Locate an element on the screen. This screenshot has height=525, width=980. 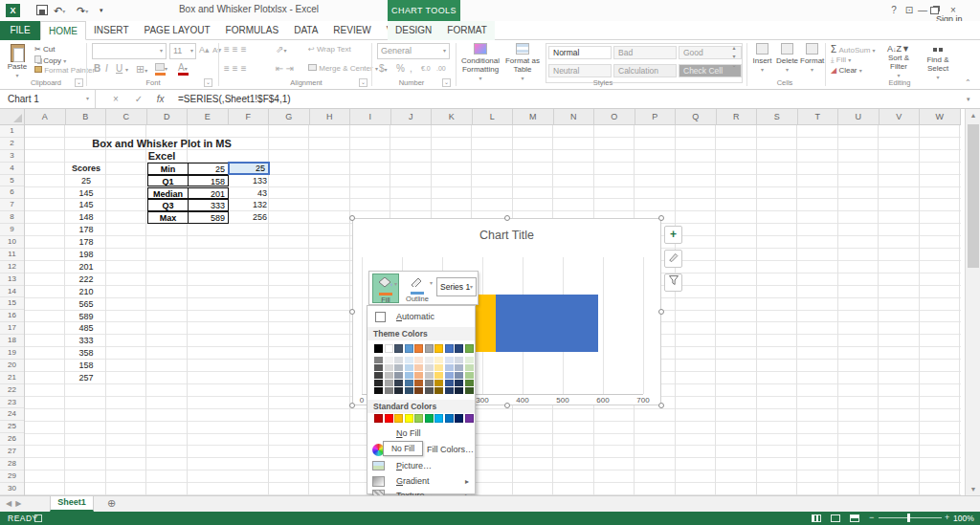
stat-diff-cell: 132 is located at coordinates (248, 205).